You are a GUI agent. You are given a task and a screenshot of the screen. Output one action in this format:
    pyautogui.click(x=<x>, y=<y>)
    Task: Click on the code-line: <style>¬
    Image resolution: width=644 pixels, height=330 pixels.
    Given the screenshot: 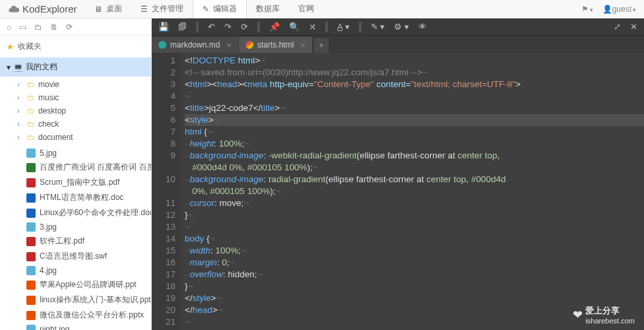 What is the action you would take?
    pyautogui.click(x=414, y=120)
    